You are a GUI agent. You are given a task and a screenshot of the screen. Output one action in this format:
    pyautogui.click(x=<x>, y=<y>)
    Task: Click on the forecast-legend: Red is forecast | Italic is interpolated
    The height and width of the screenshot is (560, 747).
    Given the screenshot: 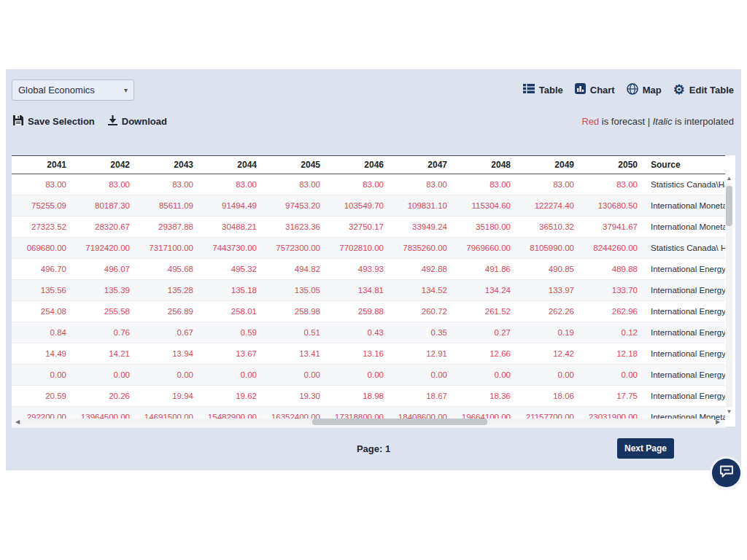 What is the action you would take?
    pyautogui.click(x=658, y=121)
    